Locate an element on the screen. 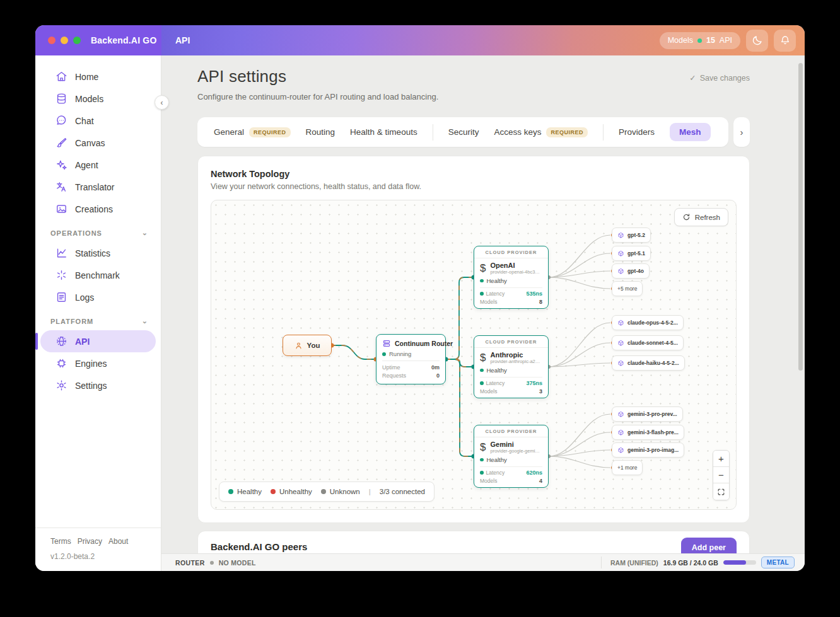 This screenshot has height=617, width=840. models-value: 8 is located at coordinates (541, 302).